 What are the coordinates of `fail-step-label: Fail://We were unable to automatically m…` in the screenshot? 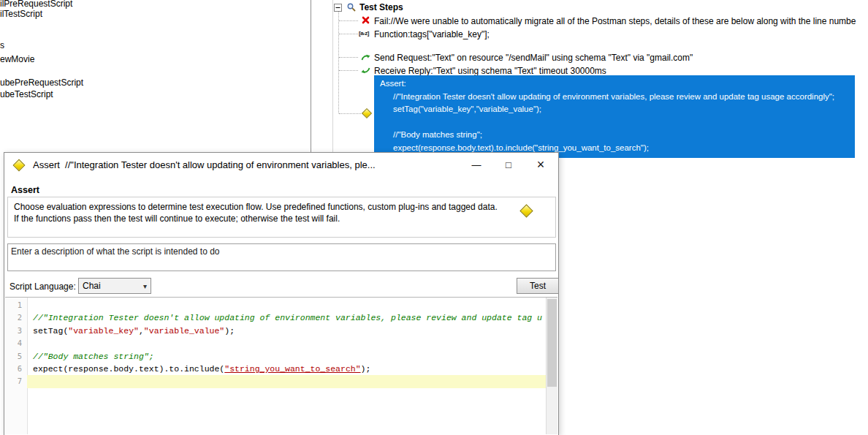 It's located at (615, 21).